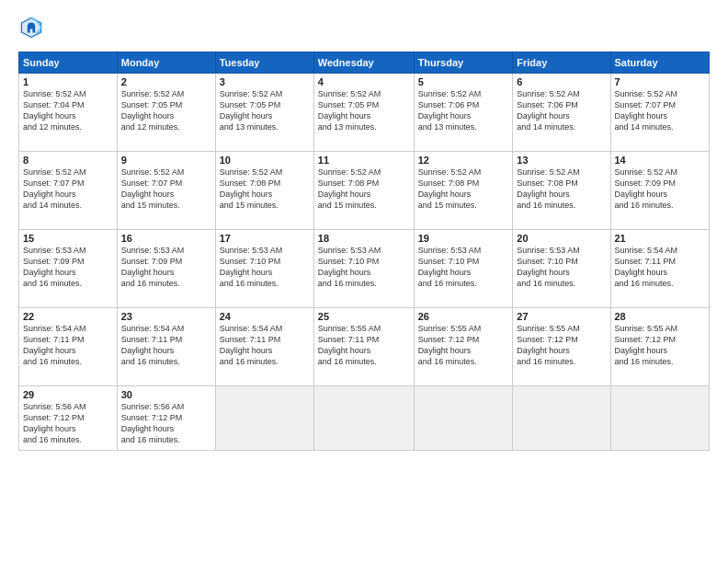 Image resolution: width=728 pixels, height=563 pixels. I want to click on day-number: 26, so click(463, 316).